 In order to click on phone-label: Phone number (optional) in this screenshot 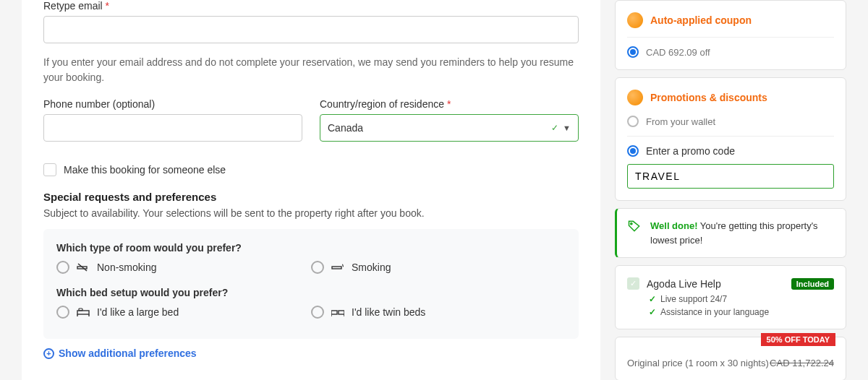, I will do `click(173, 104)`.